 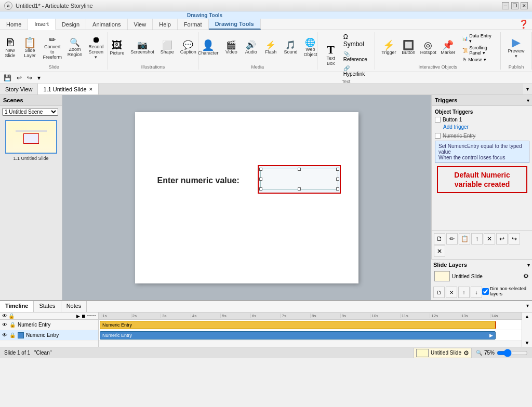 I want to click on video-button: 🎬 Video, so click(x=231, y=48).